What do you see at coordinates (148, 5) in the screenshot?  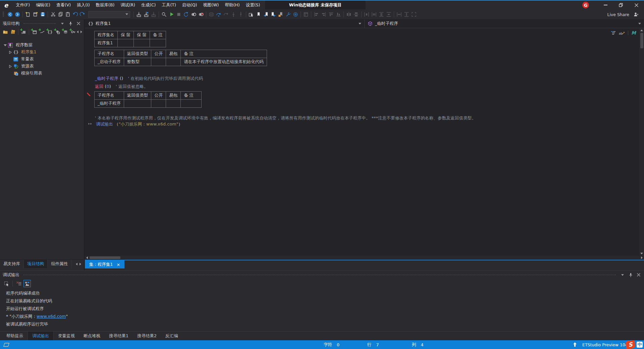 I see `menu-build: 生成(C)` at bounding box center [148, 5].